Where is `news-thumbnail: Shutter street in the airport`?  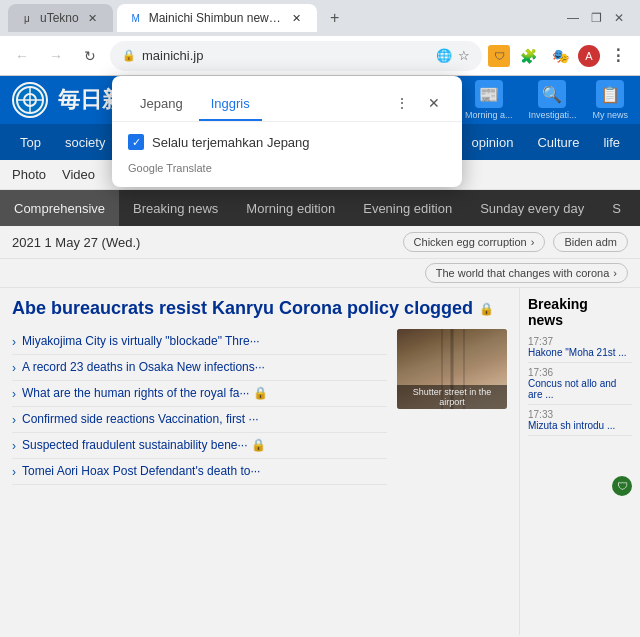 news-thumbnail: Shutter street in the airport is located at coordinates (452, 369).